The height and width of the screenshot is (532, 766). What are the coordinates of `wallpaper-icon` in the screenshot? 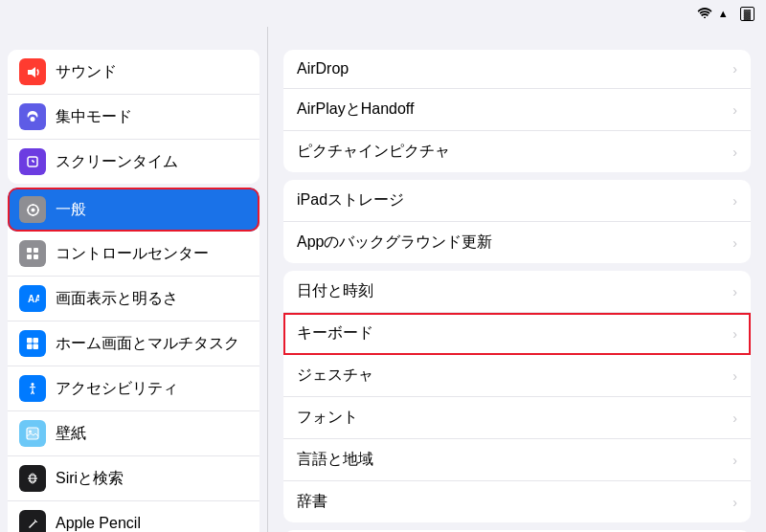 It's located at (33, 433).